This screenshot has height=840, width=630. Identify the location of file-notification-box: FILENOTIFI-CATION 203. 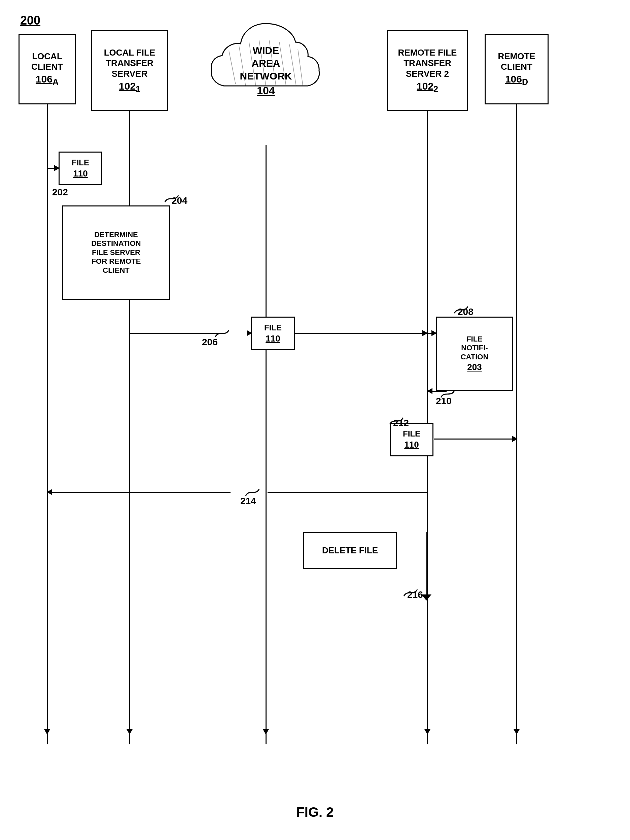
(474, 354).